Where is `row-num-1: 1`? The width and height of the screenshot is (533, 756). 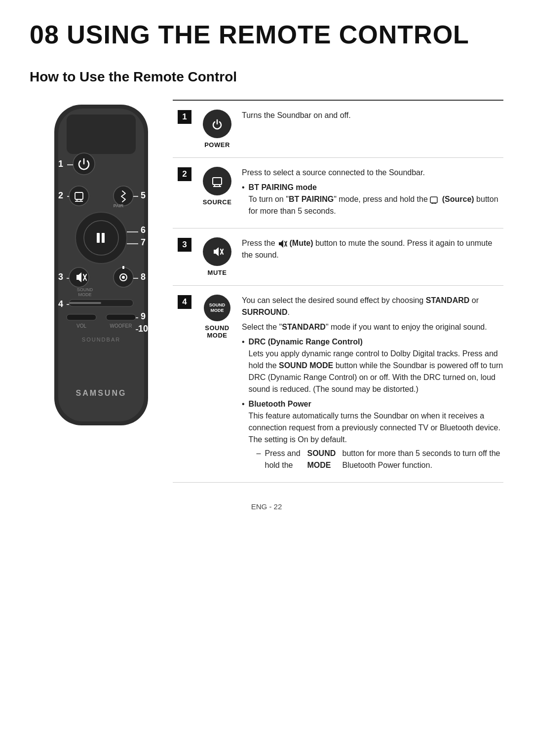 row-num-1: 1 is located at coordinates (188, 116).